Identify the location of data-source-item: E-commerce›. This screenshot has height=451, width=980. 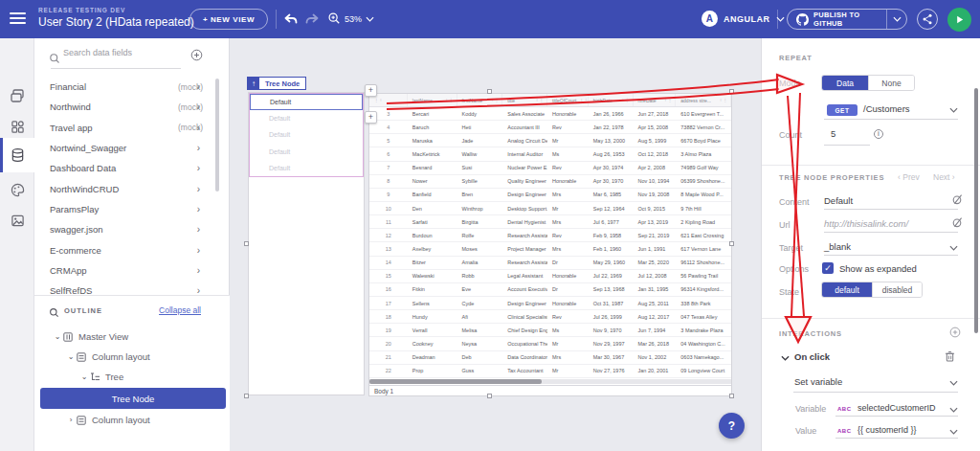
(132, 249).